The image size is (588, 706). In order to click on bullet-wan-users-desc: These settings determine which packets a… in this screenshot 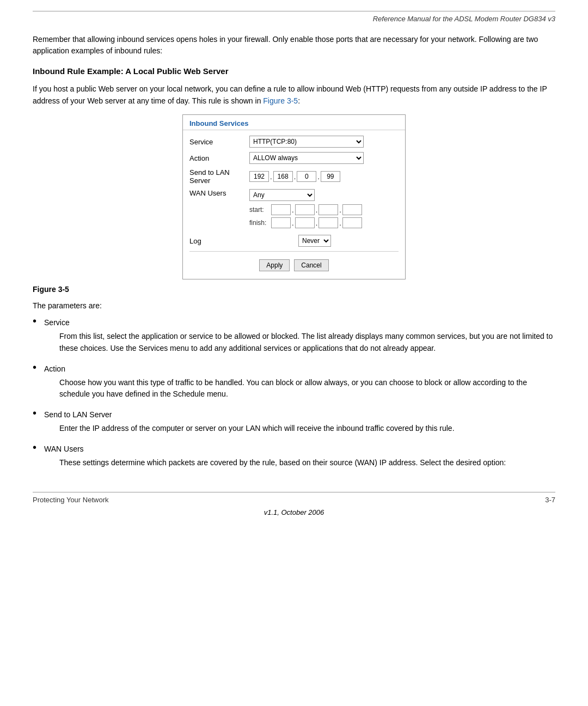, I will do `click(299, 463)`.